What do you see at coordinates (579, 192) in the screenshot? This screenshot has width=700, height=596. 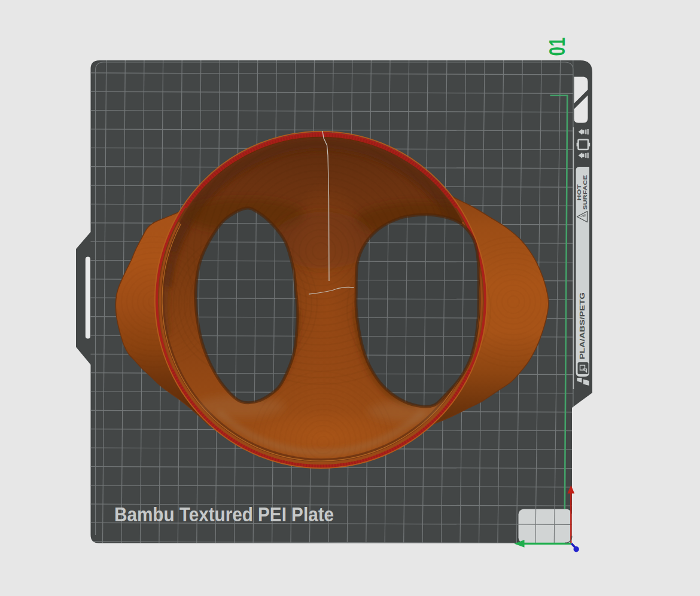 I see `svg-text: HOT` at bounding box center [579, 192].